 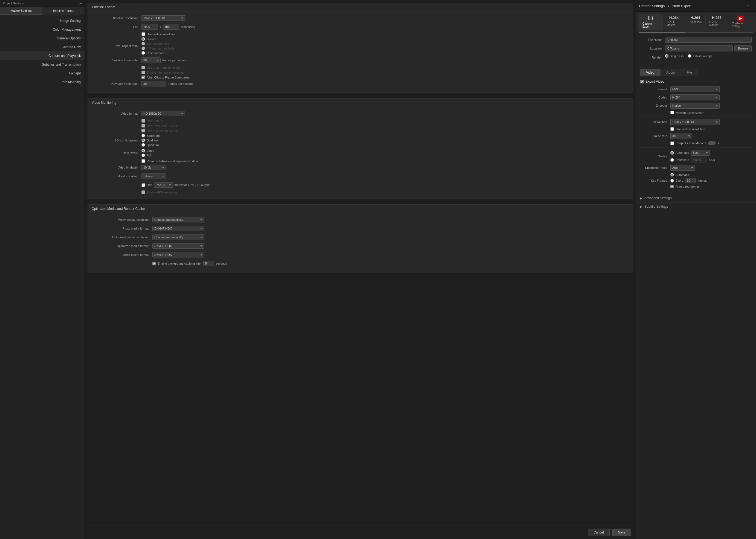 I want to click on encoding-profile-label: Encoding Profile, so click(x=655, y=168).